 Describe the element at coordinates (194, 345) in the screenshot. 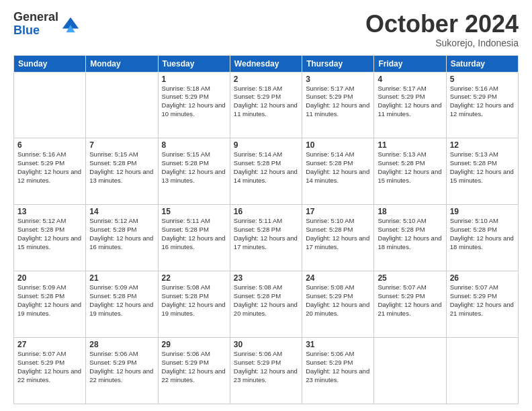

I see `day-number: 29` at that location.